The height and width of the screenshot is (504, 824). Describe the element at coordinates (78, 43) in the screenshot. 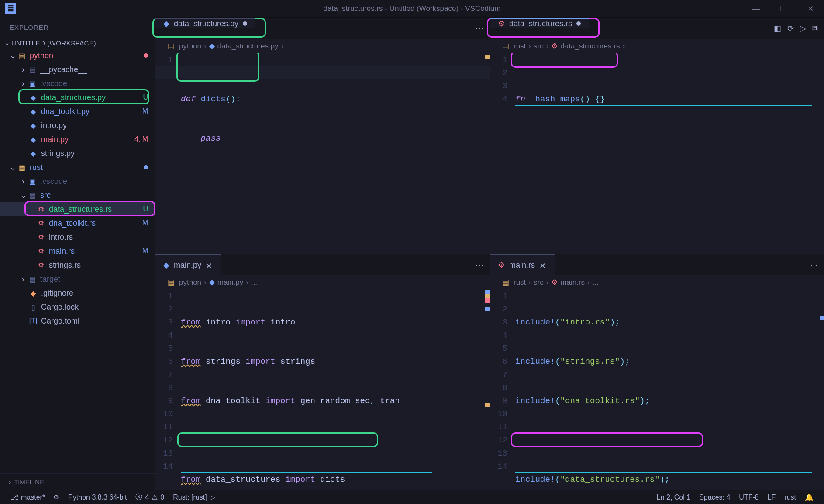

I see `workspace-header: ⌄ UNTITLED (WORKSPACE)` at that location.